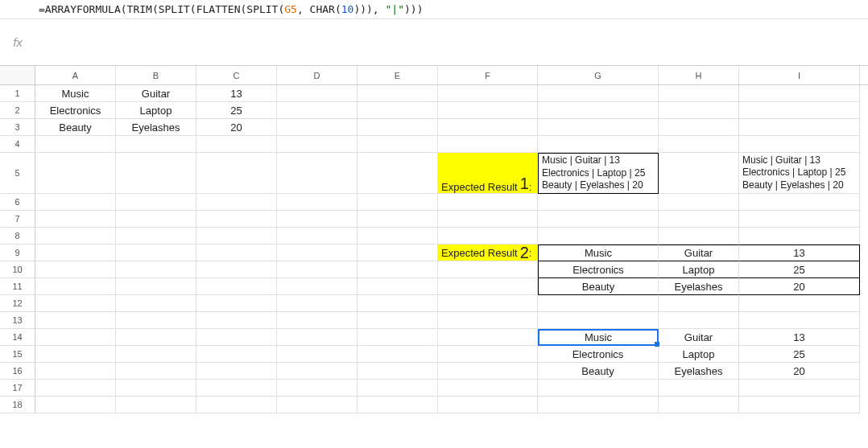  What do you see at coordinates (156, 372) in the screenshot?
I see `cell-b16` at bounding box center [156, 372].